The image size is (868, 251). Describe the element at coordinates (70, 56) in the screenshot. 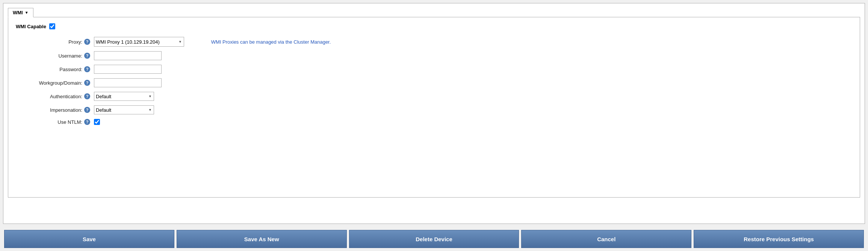

I see `username-label-text: Username:` at that location.